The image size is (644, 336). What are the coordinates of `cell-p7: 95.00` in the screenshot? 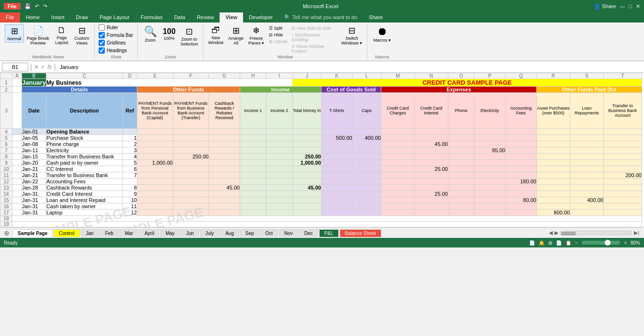 It's located at (490, 150).